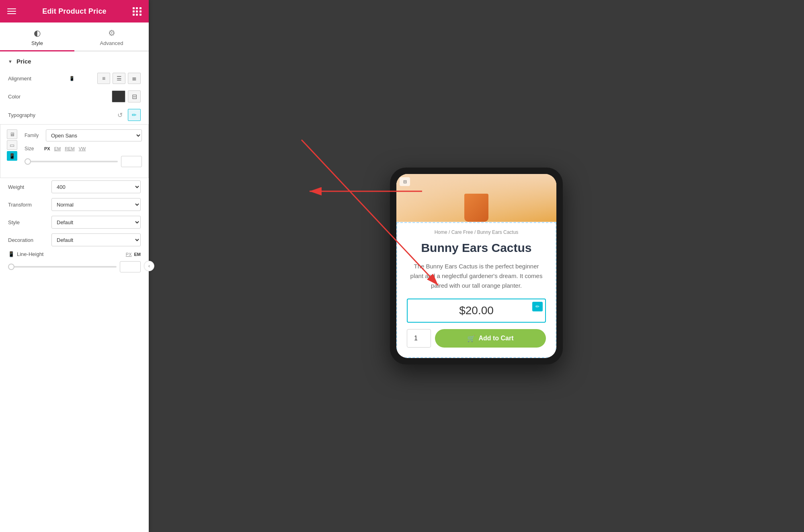  Describe the element at coordinates (94, 135) in the screenshot. I see `font-family-select: Open Sans Arial Helvetica Georgia` at that location.